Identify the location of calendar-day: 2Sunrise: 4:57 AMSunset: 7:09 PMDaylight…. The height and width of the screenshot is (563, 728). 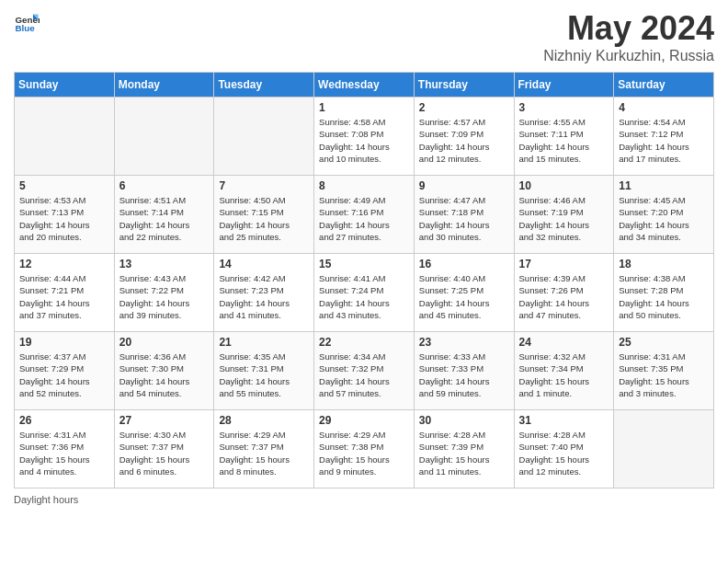
(463, 136).